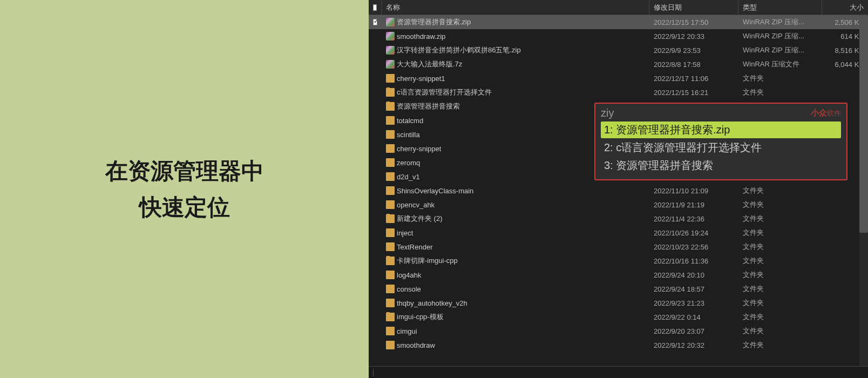 This screenshot has width=868, height=378. What do you see at coordinates (516, 92) in the screenshot?
I see `file-name-cell: c语言资源管理器打开选择文件` at bounding box center [516, 92].